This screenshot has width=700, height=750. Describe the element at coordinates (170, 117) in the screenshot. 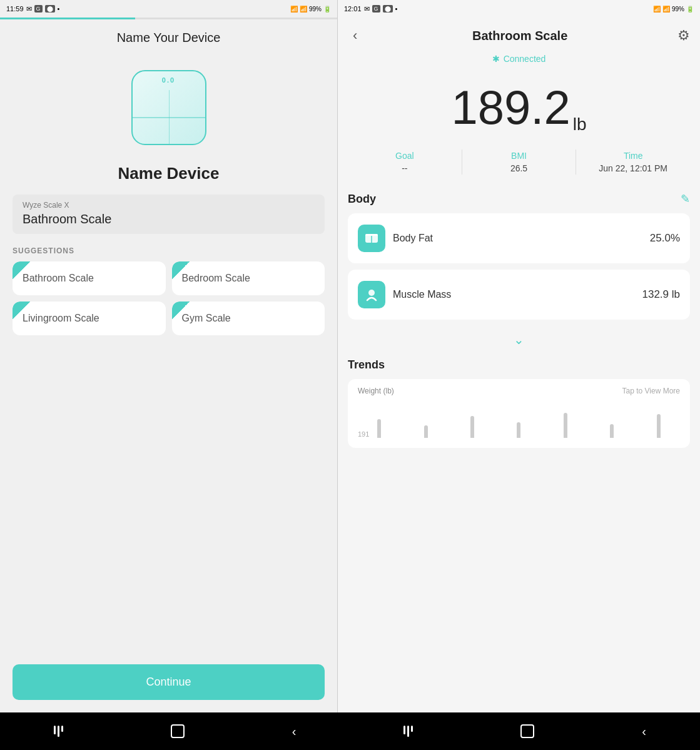

I see `scale-v-line` at that location.